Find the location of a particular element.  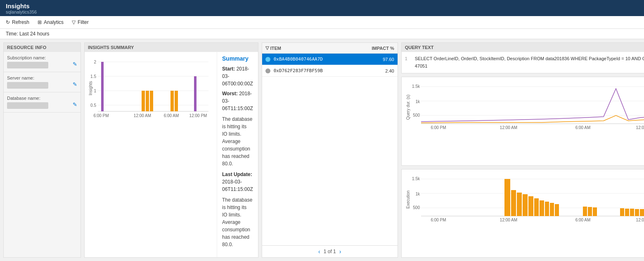

summary-area: Summary Start: 2018-03-06T00:00:00Z Wors… is located at coordinates (237, 155).